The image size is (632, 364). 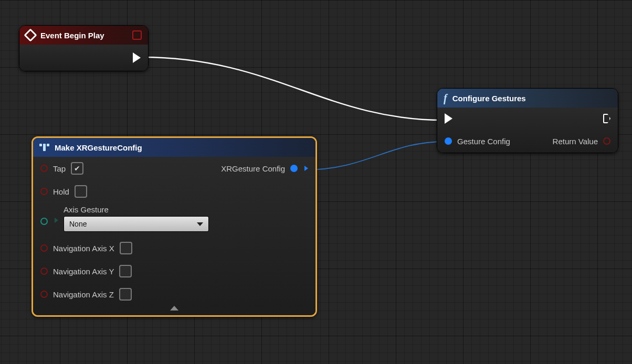 What do you see at coordinates (44, 248) in the screenshot?
I see `input-pin-nav-x` at bounding box center [44, 248].